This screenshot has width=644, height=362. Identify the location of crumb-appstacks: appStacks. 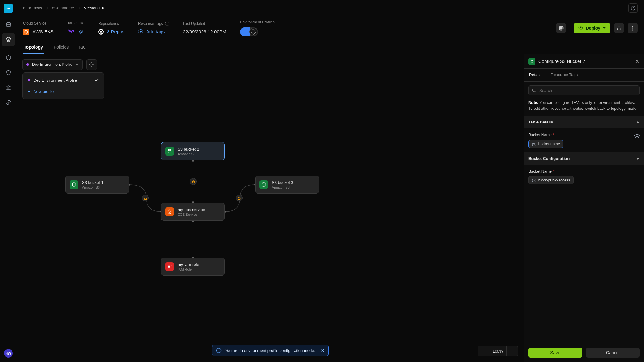
(32, 8).